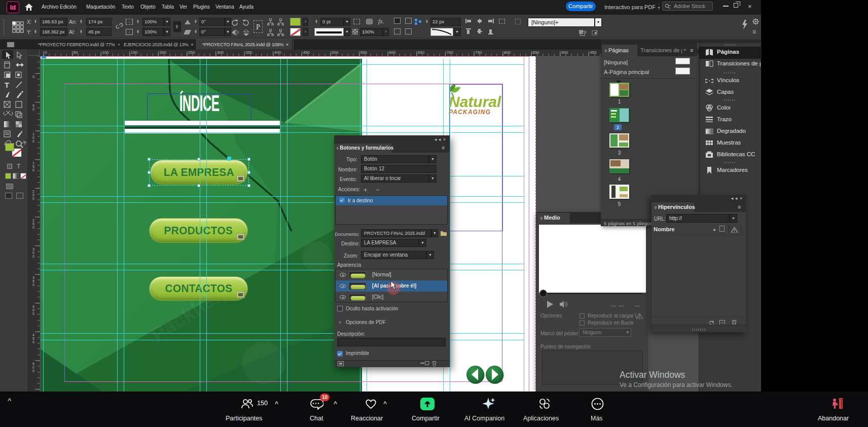 The image size is (868, 427). What do you see at coordinates (469, 112) in the screenshot?
I see `svg-text: PACKAGING` at bounding box center [469, 112].